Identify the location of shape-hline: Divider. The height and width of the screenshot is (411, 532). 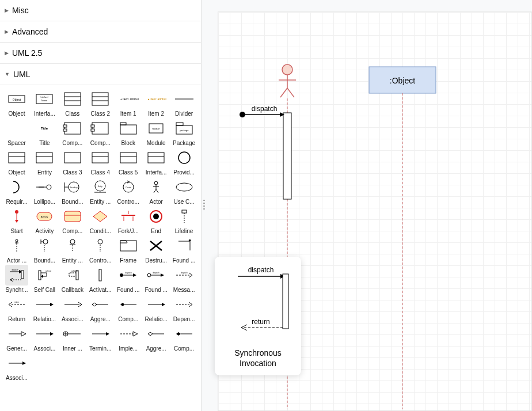
(184, 102).